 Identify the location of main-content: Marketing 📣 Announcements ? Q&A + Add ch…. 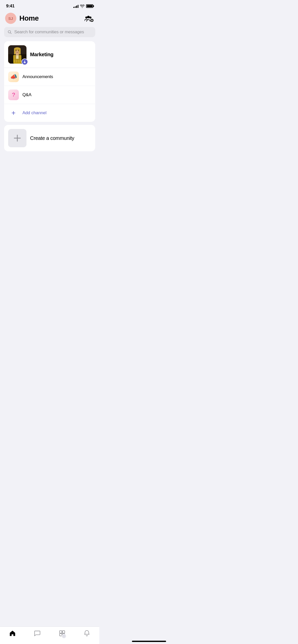
(50, 96).